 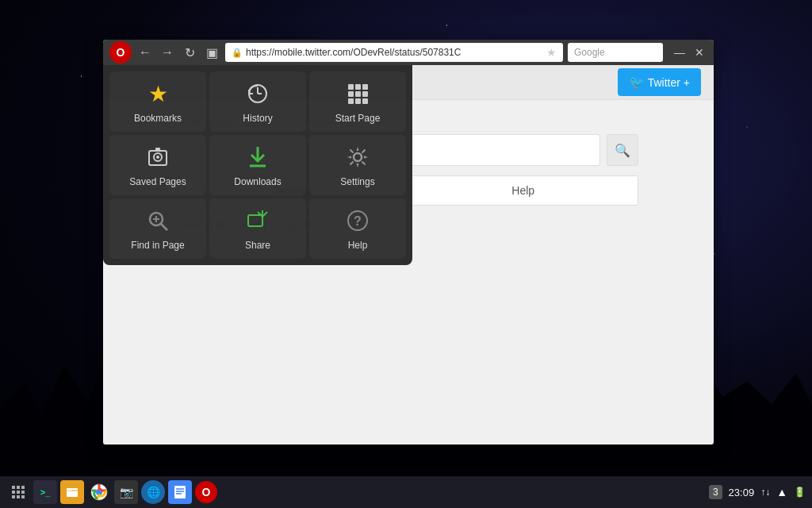 What do you see at coordinates (257, 118) in the screenshot?
I see `history-label: History` at bounding box center [257, 118].